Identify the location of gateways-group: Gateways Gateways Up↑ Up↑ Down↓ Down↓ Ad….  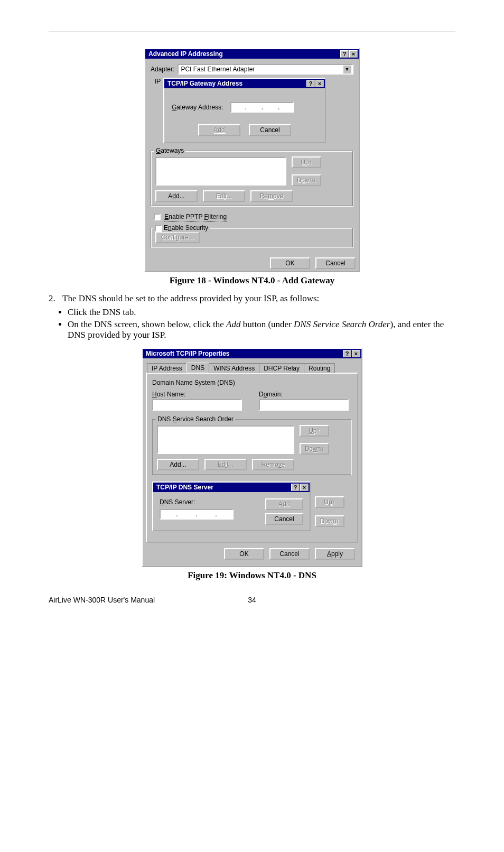
(252, 179).